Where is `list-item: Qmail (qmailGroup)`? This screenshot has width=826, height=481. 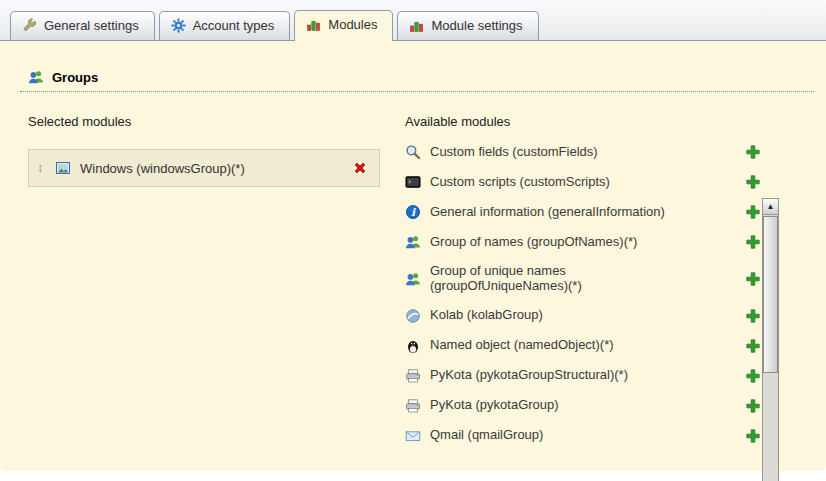
list-item: Qmail (qmailGroup) is located at coordinates (583, 436).